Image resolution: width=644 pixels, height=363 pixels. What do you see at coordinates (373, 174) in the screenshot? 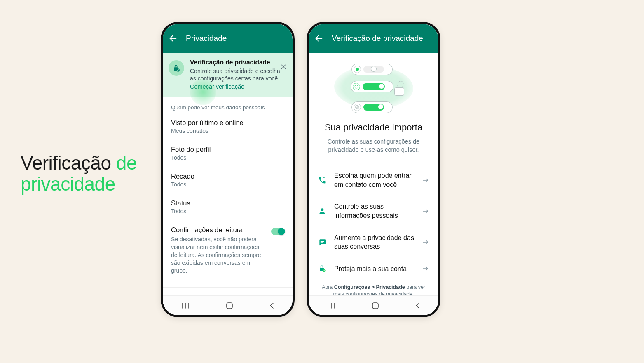
I see `checkup-scroll-area: Sua privacidade importa Controle as suas…` at bounding box center [373, 174].